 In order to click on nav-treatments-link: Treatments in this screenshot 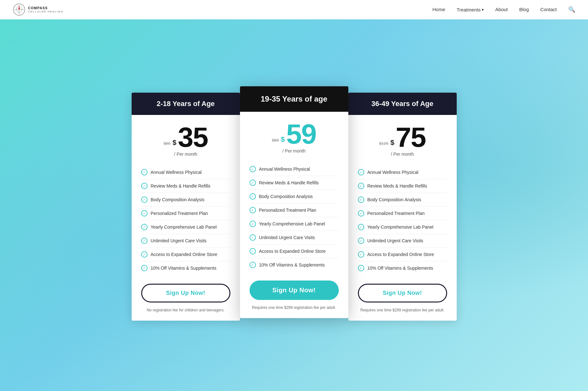, I will do `click(468, 10)`.